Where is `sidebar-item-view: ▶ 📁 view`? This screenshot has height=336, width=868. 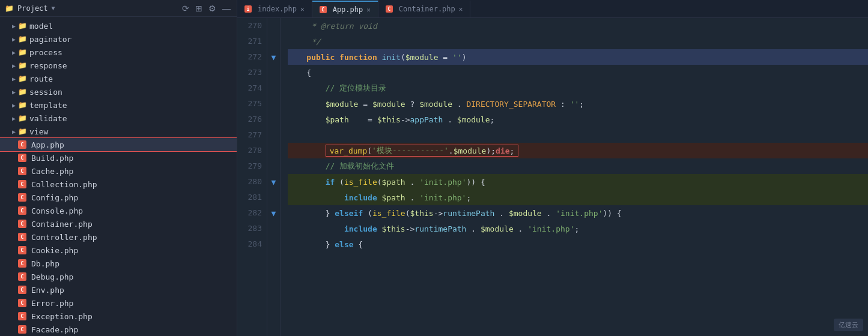 sidebar-item-view: ▶ 📁 view is located at coordinates (118, 131).